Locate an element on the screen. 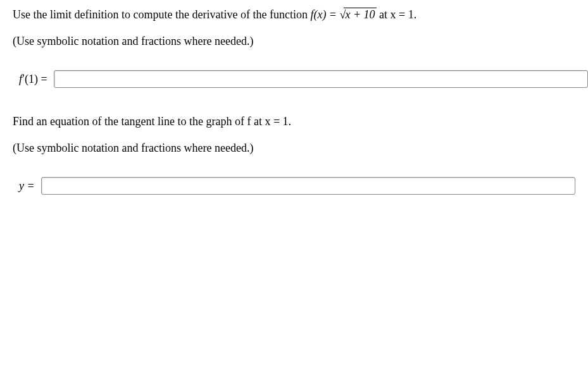 This screenshot has height=378, width=588. derivative-input is located at coordinates (321, 79).